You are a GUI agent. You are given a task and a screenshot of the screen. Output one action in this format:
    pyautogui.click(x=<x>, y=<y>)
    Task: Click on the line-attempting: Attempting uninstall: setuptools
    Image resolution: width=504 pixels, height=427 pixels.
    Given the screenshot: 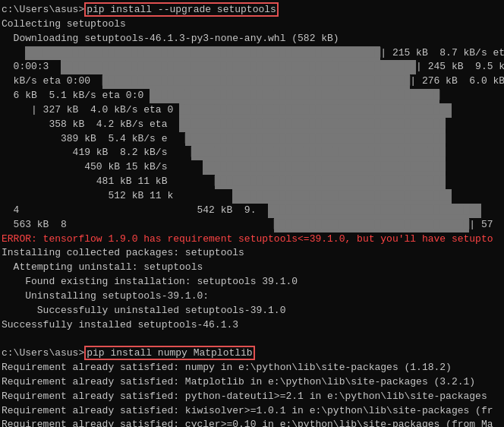 What is the action you would take?
    pyautogui.click(x=252, y=267)
    